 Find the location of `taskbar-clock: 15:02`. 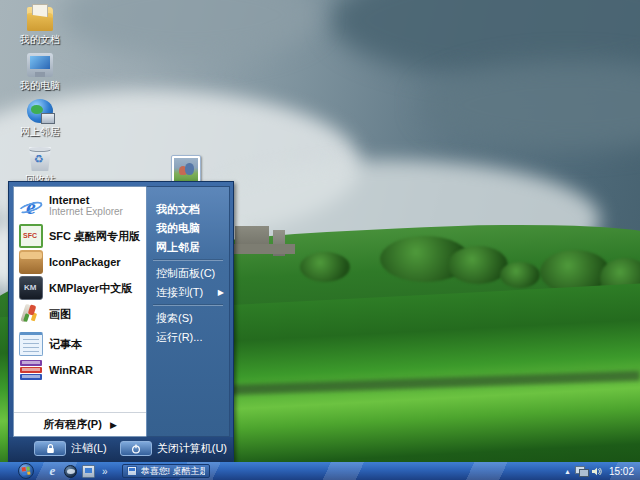

taskbar-clock: 15:02 is located at coordinates (622, 472).